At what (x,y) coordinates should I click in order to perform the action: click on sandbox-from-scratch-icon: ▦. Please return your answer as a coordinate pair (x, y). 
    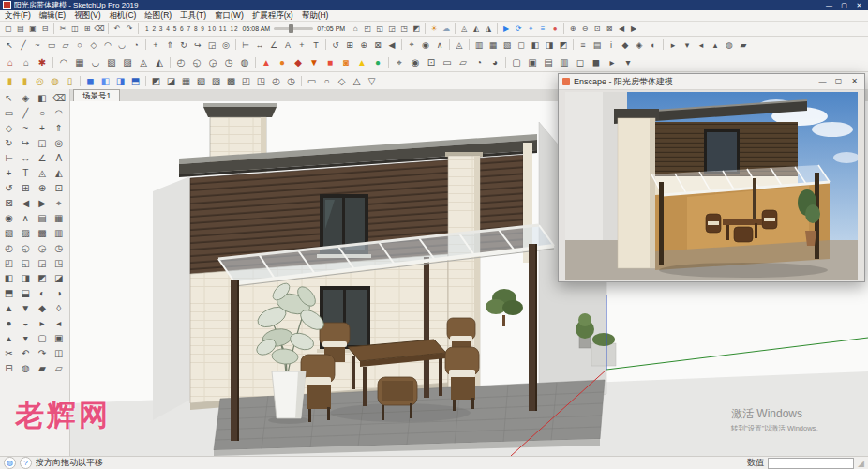
    Looking at the image, I should click on (80, 63).